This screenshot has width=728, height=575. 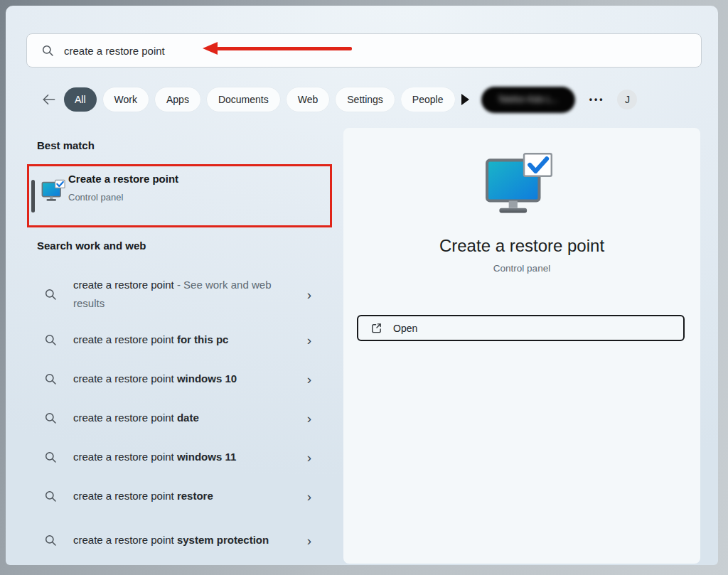 What do you see at coordinates (428, 100) in the screenshot?
I see `tab-people-clipped: People` at bounding box center [428, 100].